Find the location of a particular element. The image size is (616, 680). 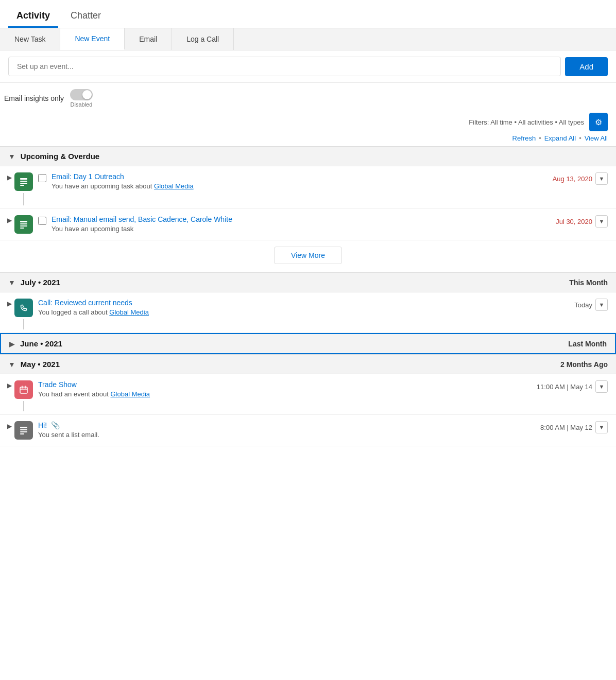

expand-icon-hi: ▶ is located at coordinates (9, 425).